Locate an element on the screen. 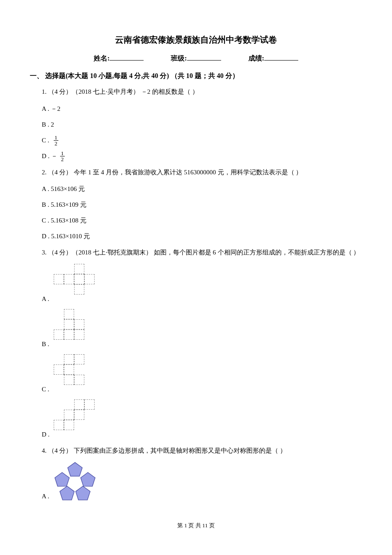 This screenshot has width=392, height=555. score-label: 成绩: is located at coordinates (257, 58).